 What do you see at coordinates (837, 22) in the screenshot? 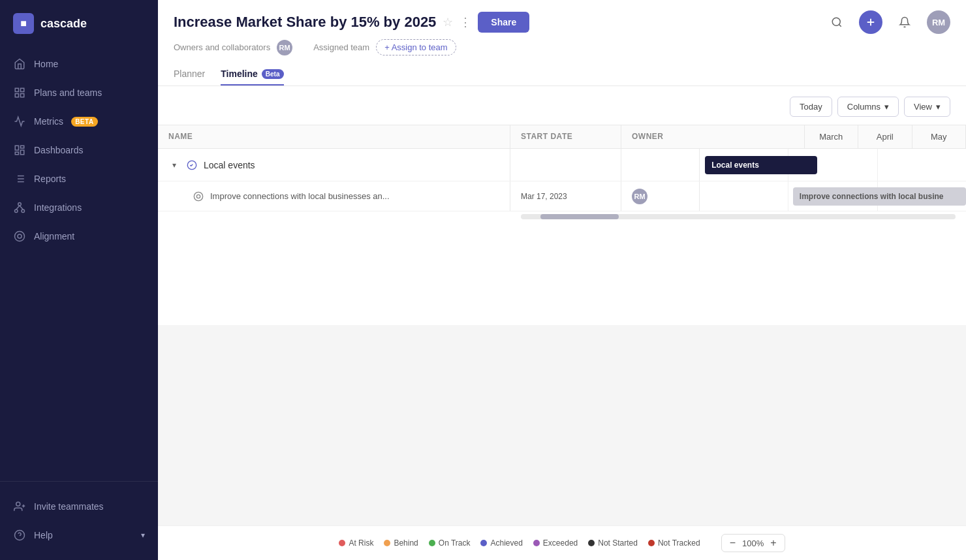
I see `search-button` at bounding box center [837, 22].